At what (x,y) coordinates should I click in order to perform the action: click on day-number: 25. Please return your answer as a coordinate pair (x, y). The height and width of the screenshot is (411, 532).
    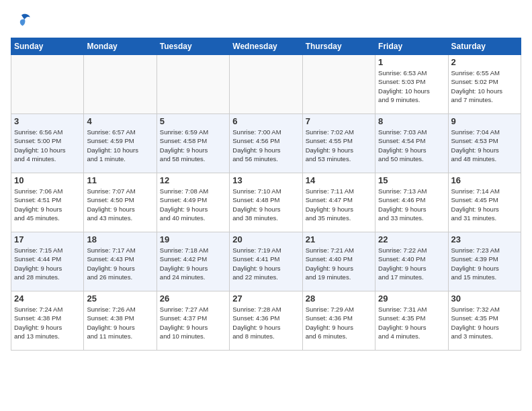
    Looking at the image, I should click on (120, 298).